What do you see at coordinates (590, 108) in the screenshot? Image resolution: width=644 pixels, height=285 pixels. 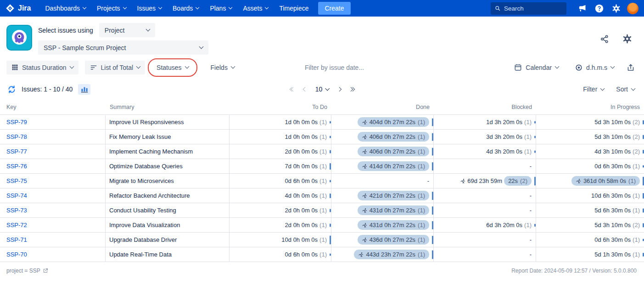 I see `column-header-in-progress: In Progress` at bounding box center [590, 108].